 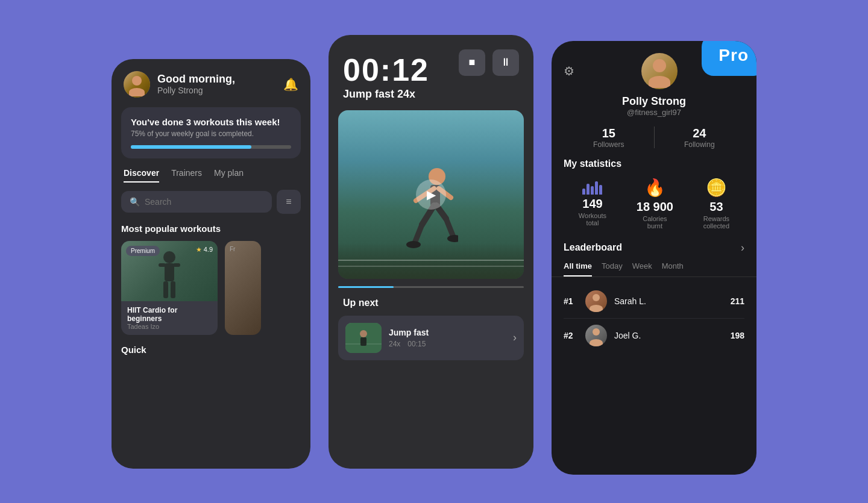 I want to click on profile-name: Polly Strong, so click(x=654, y=101).